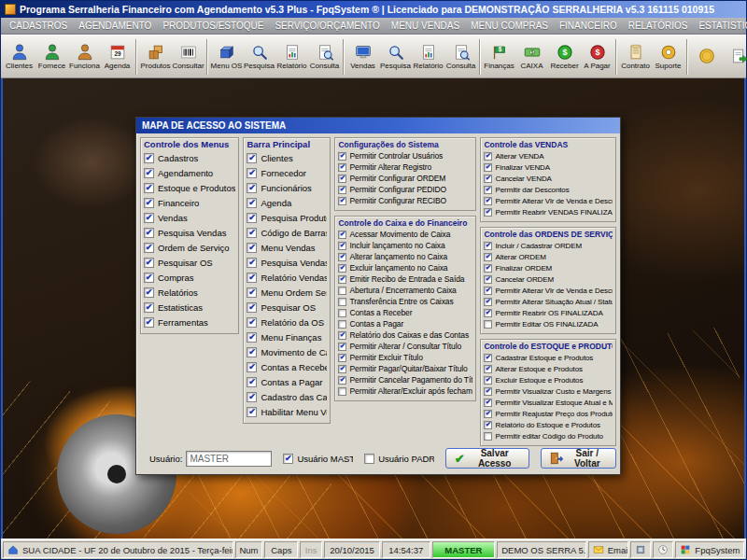  I want to click on checkbox-permitir-alterar-excluir-apos-fechamento: Permitir Alterar/Excluir após fechamento, so click(405, 391).